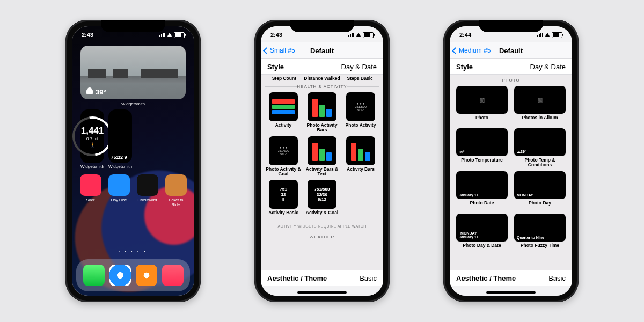  I want to click on app-crossword: Crossword, so click(147, 191).